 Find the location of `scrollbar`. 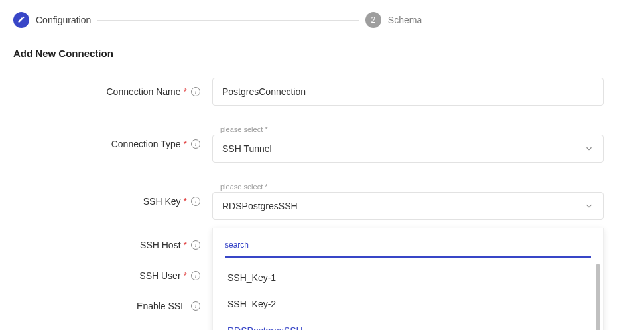

scrollbar is located at coordinates (598, 297).